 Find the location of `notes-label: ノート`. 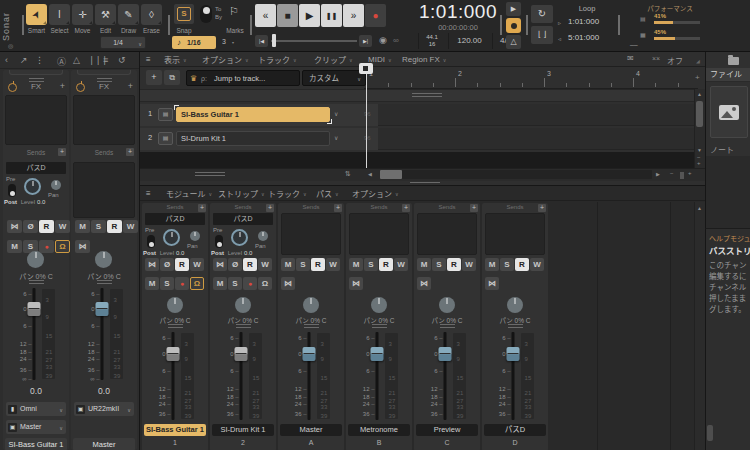

notes-label: ノート is located at coordinates (722, 150).